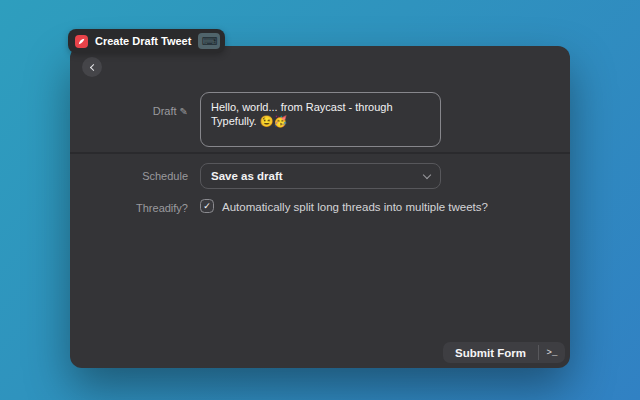 The width and height of the screenshot is (640, 400). What do you see at coordinates (82, 42) in the screenshot?
I see `typefully-icon` at bounding box center [82, 42].